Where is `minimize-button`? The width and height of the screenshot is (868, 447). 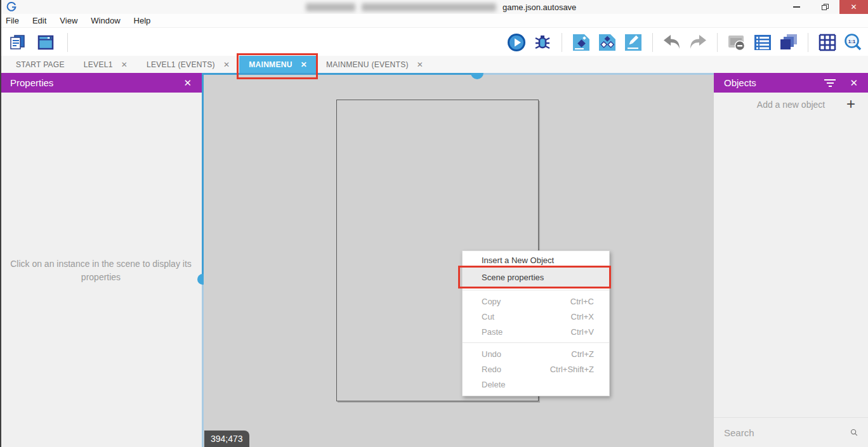
minimize-button is located at coordinates (797, 7).